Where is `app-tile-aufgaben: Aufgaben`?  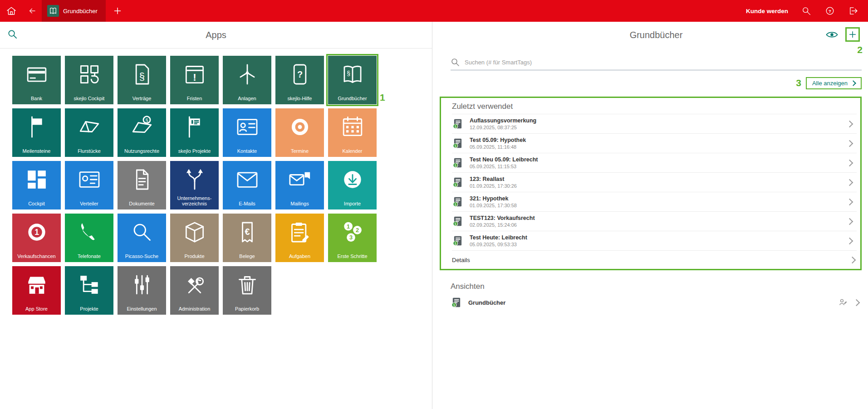 app-tile-aufgaben: Aufgaben is located at coordinates (299, 238).